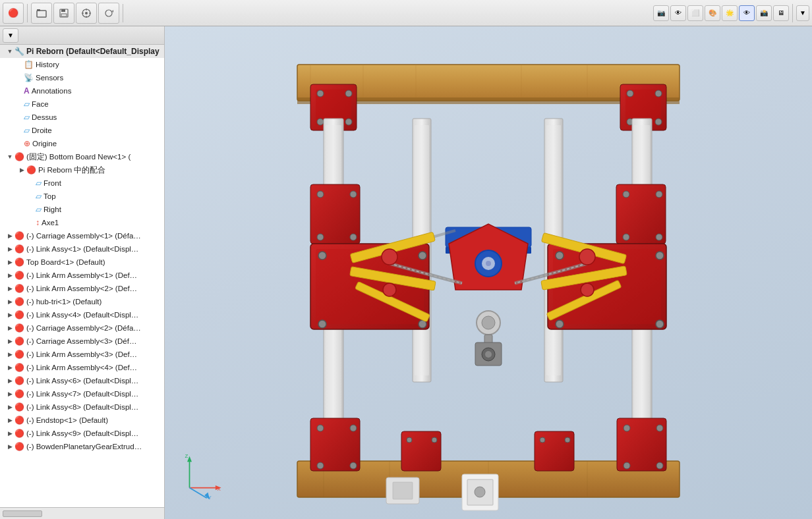 Image resolution: width=812 pixels, height=519 pixels. I want to click on tree-item-pi-reborn-config: ▶ 🔴 Pi Reborn 中的配合, so click(82, 170).